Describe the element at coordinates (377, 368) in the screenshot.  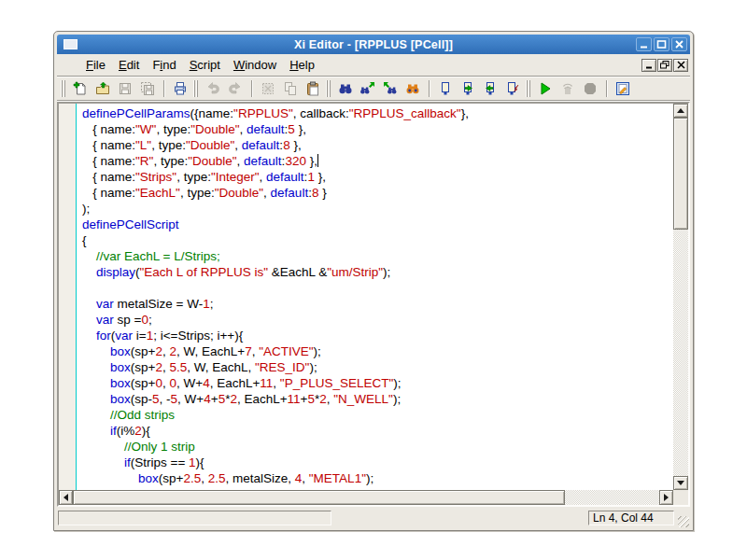
I see `code-line: box(sp+2, 5.5, W, EachL, "RES_ID");` at that location.